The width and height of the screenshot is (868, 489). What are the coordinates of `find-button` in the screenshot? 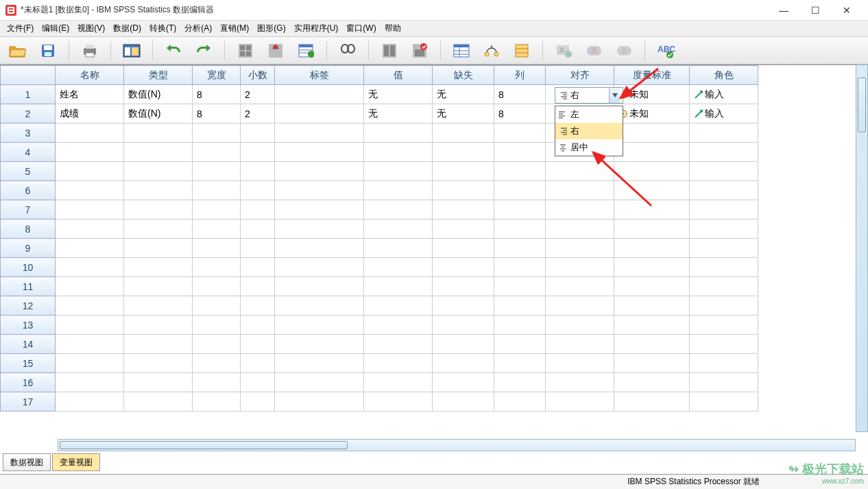 It's located at (348, 51).